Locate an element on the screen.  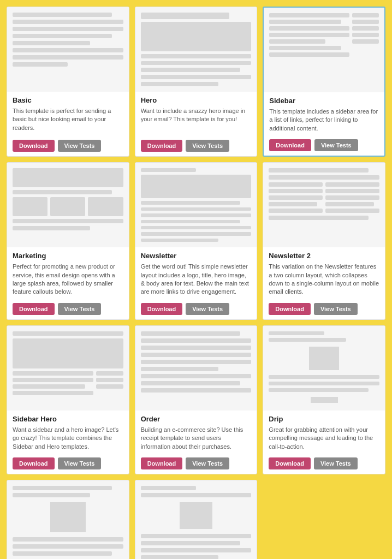
info-sidebar: SidebarThis template includes a sidebar … is located at coordinates (324, 124).